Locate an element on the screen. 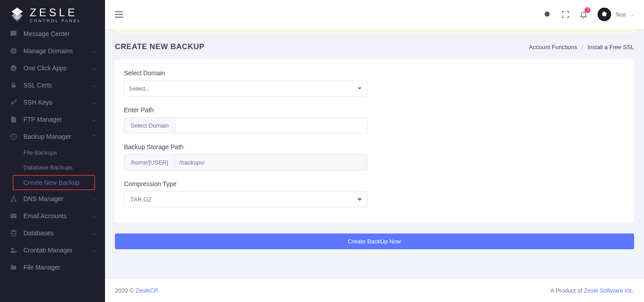  footer-left: 2020 © ZesleCP. is located at coordinates (137, 290).